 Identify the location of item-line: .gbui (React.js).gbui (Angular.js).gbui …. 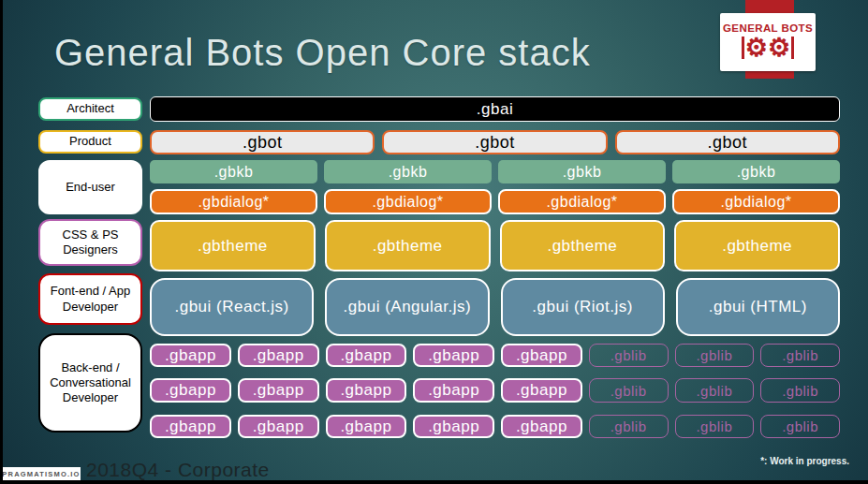
(494, 307).